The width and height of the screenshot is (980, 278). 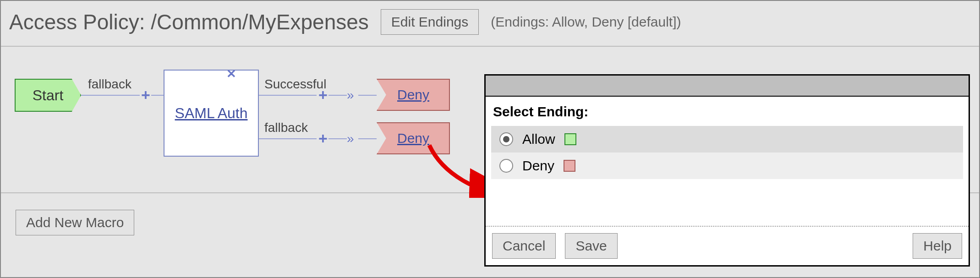 I want to click on branch-label-fallback2: fallback, so click(x=286, y=128).